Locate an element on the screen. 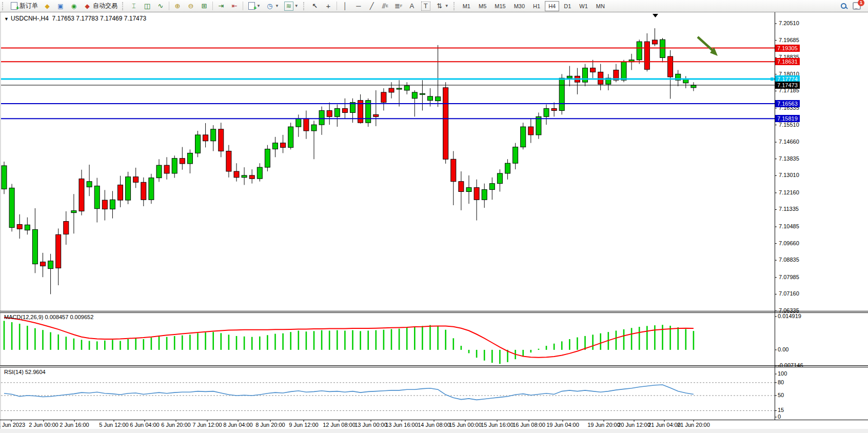 This screenshot has height=433, width=868. line-chart-icon: ∿ is located at coordinates (161, 6).